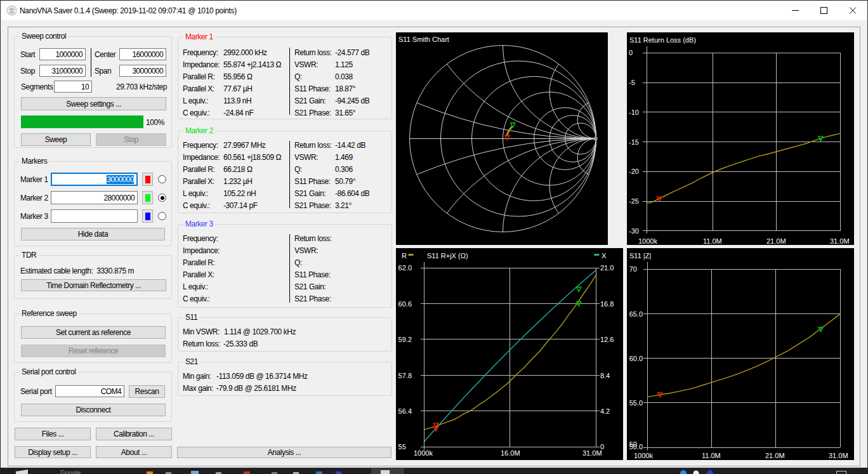 The height and width of the screenshot is (474, 868). Describe the element at coordinates (405, 268) in the screenshot. I see `svg-text: 62.0` at that location.